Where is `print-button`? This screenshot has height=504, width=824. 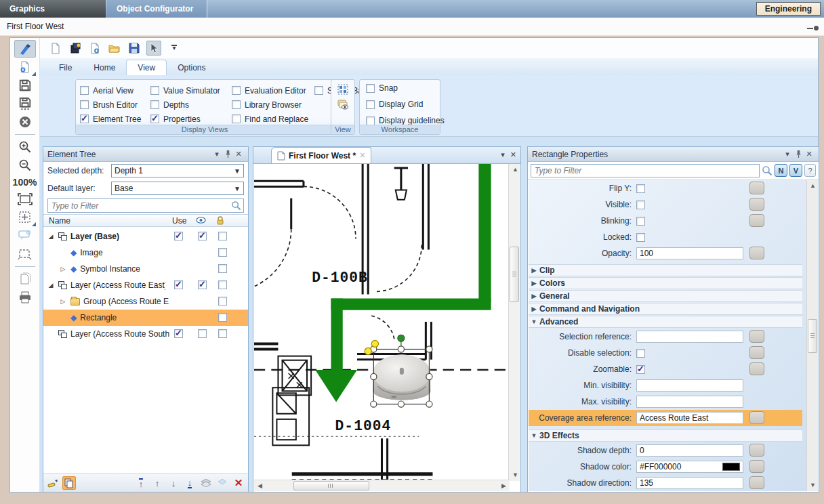 print-button is located at coordinates (25, 297).